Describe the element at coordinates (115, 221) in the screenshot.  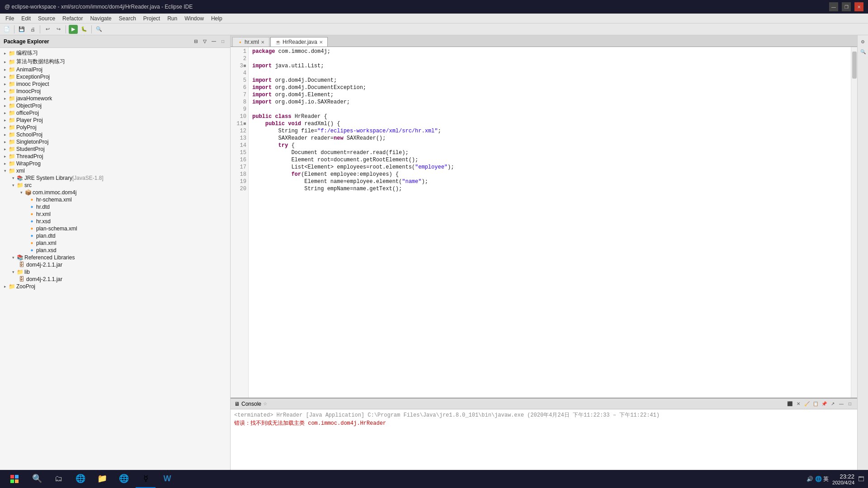
I see `tree-item-hr.xsd: 🔹 hr.xsd` at that location.